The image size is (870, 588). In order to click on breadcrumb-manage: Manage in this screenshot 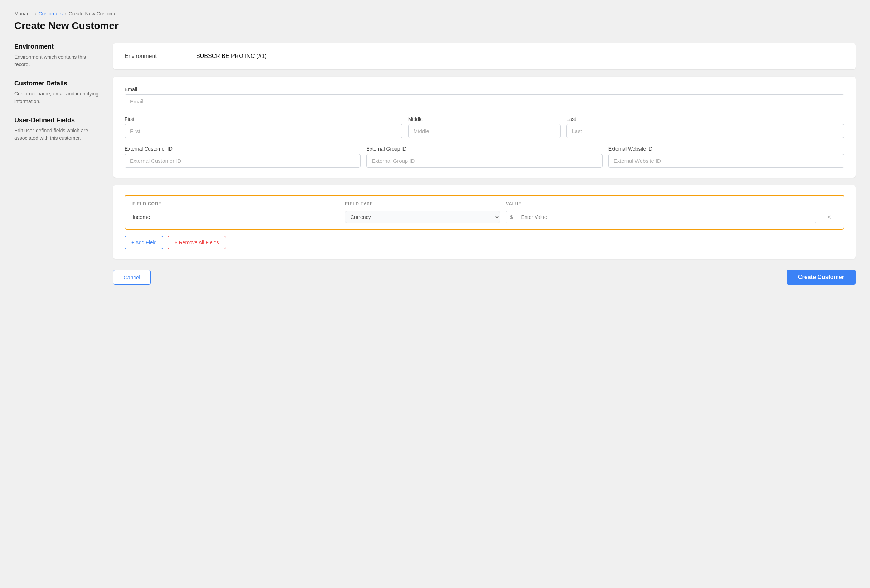, I will do `click(23, 13)`.